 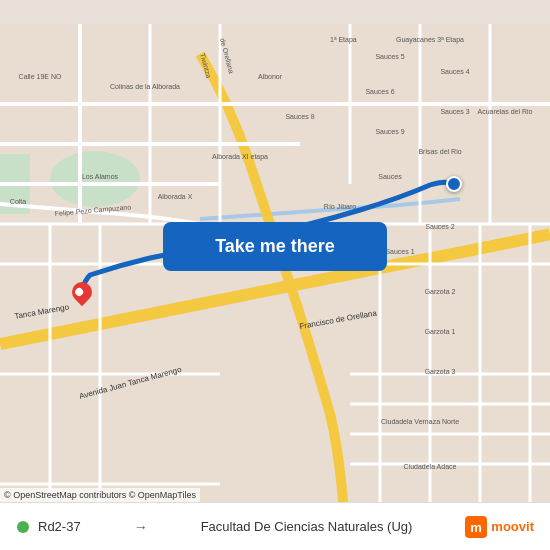 What do you see at coordinates (340, 206) in the screenshot?
I see `svg-text: Río Jíbaro` at bounding box center [340, 206].